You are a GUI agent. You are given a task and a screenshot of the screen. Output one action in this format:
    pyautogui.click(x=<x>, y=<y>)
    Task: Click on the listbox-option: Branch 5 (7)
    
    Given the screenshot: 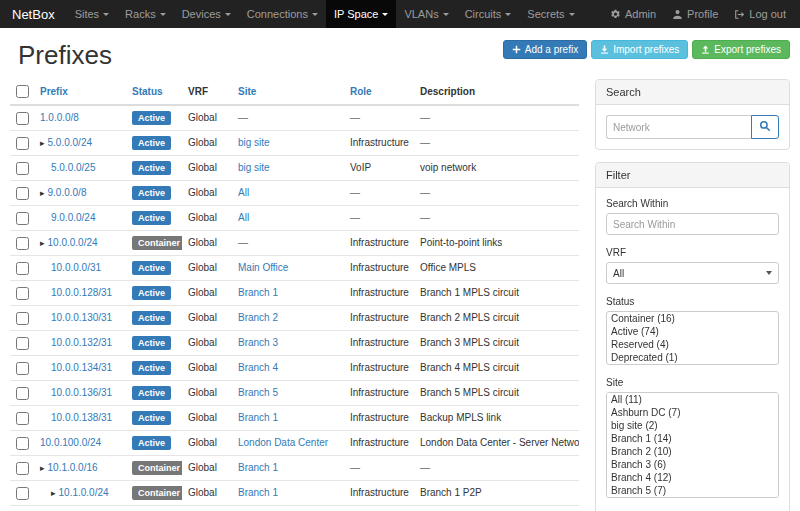 What is the action you would take?
    pyautogui.click(x=692, y=490)
    